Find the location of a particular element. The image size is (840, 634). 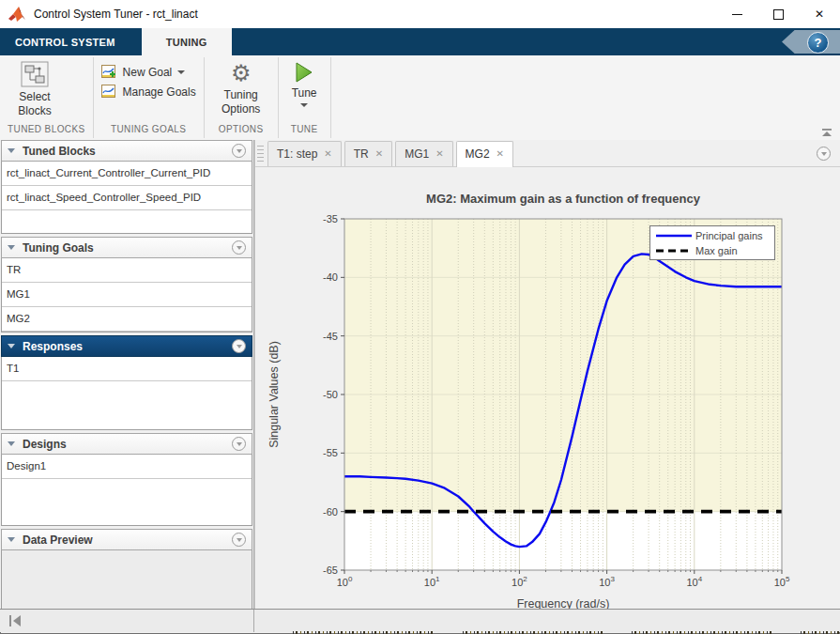

x-tick-label: 102 is located at coordinates (520, 581).